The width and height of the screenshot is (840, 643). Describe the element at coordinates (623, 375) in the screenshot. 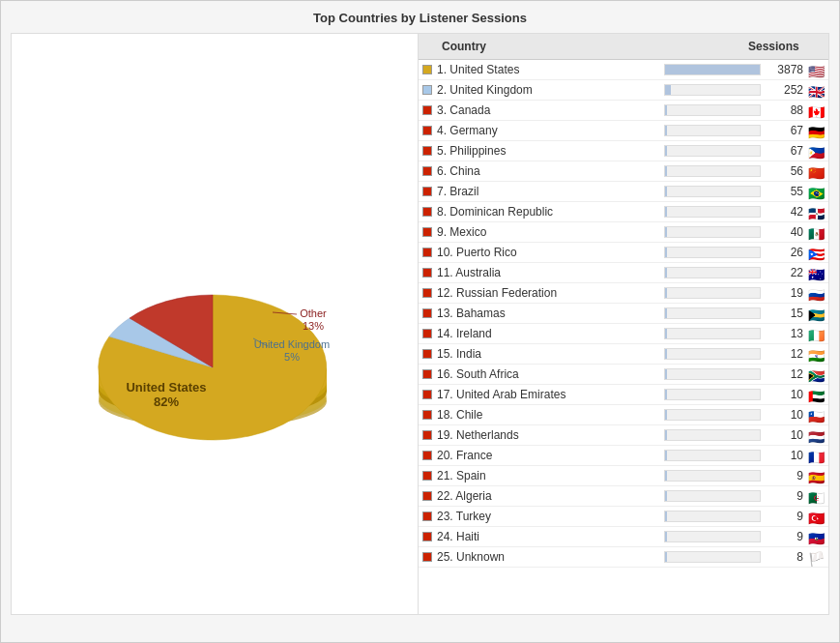

I see `table-row: 16. South Africa12🇿🇦` at that location.